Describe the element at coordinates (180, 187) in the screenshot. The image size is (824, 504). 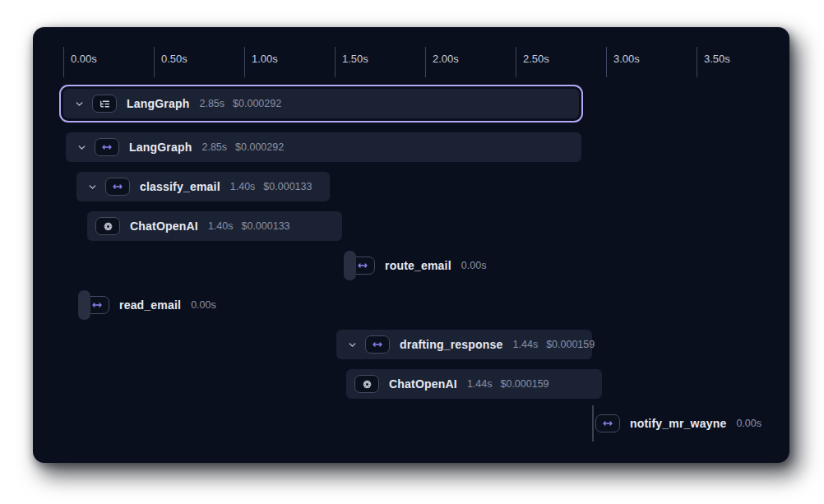
I see `span-name: classify_email` at that location.